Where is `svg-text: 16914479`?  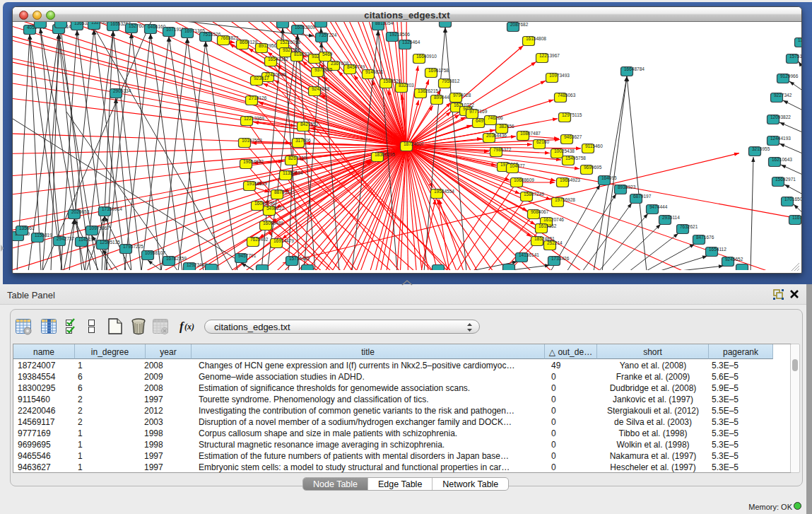 svg-text: 16914479 is located at coordinates (284, 240).